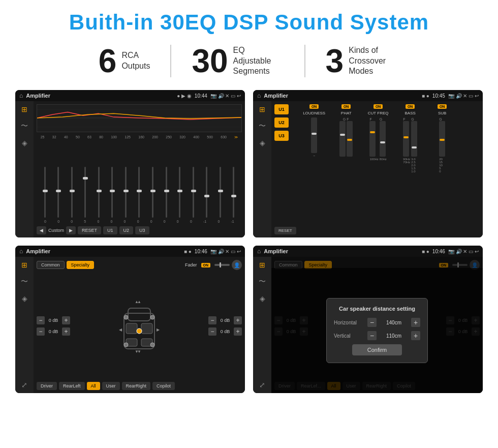 The image size is (498, 448). I want to click on sidebar-wave-icon-3: 〜, so click(24, 282).